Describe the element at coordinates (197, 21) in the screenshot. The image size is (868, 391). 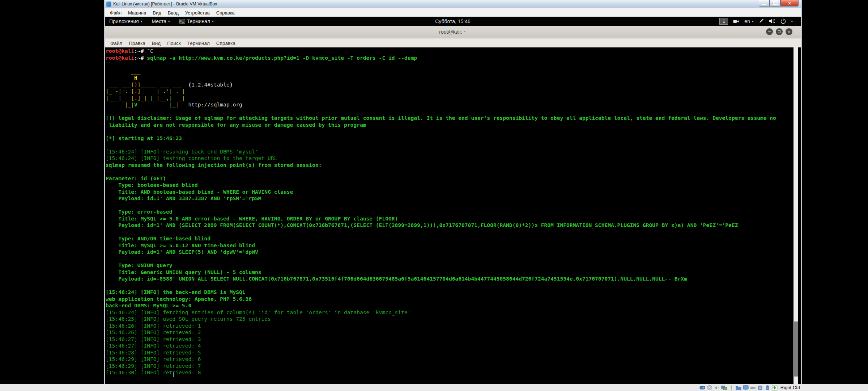
I see `terminal-app-menu: Терминал▾` at that location.